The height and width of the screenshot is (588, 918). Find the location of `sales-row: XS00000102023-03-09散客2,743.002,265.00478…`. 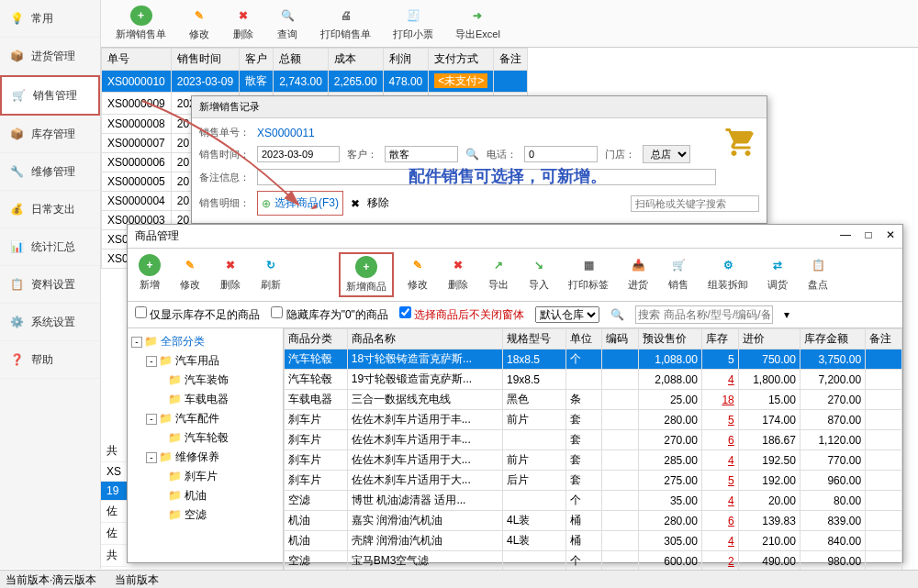

sales-row: XS00000102023-03-09散客2,743.002,265.00478… is located at coordinates (315, 82).